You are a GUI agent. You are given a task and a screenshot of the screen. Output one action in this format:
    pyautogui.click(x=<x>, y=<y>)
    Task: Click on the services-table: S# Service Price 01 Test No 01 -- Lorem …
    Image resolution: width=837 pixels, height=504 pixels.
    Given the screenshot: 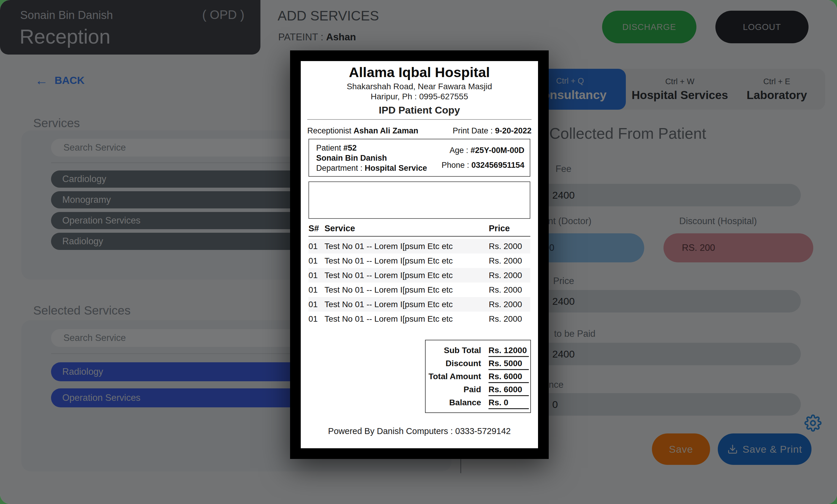 What is the action you would take?
    pyautogui.click(x=419, y=275)
    